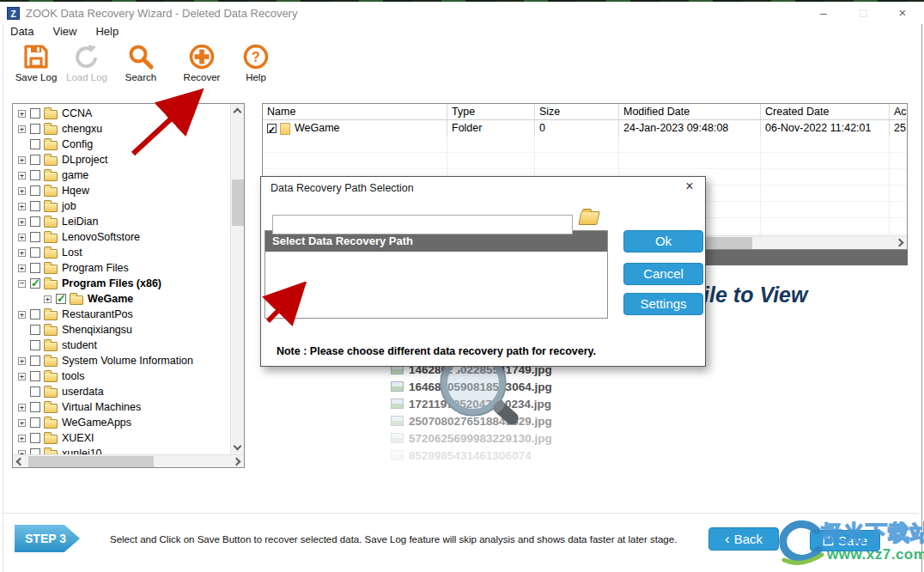 This screenshot has width=924, height=572. I want to click on column-header-name: Name, so click(356, 112).